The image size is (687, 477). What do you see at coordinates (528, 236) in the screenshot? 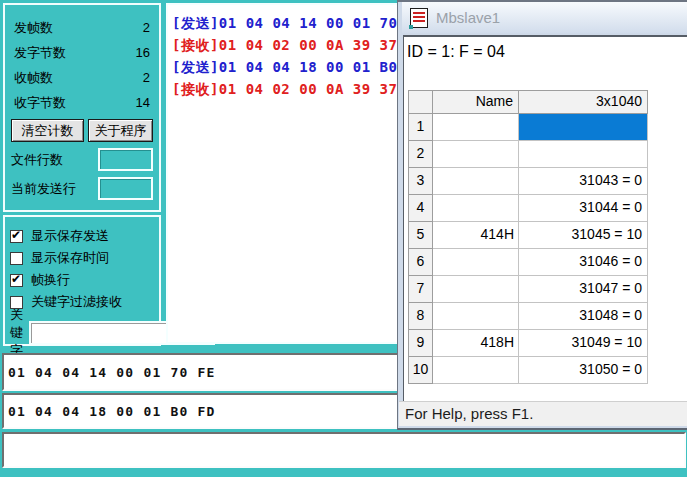
I see `table-row: 5 414H 31045 = 10` at bounding box center [528, 236].